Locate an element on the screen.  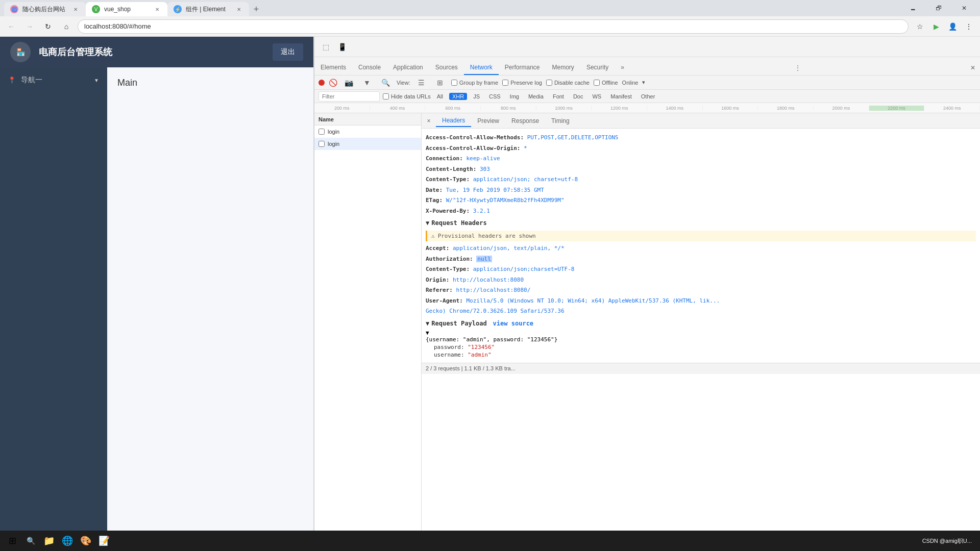
app-logo: 🏪 is located at coordinates (20, 52).